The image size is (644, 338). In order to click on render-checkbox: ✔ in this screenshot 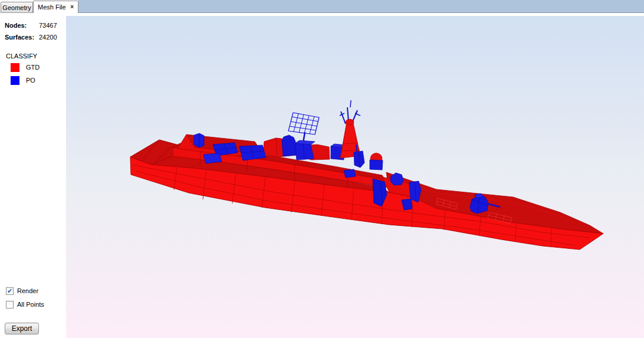, I will do `click(9, 291)`.